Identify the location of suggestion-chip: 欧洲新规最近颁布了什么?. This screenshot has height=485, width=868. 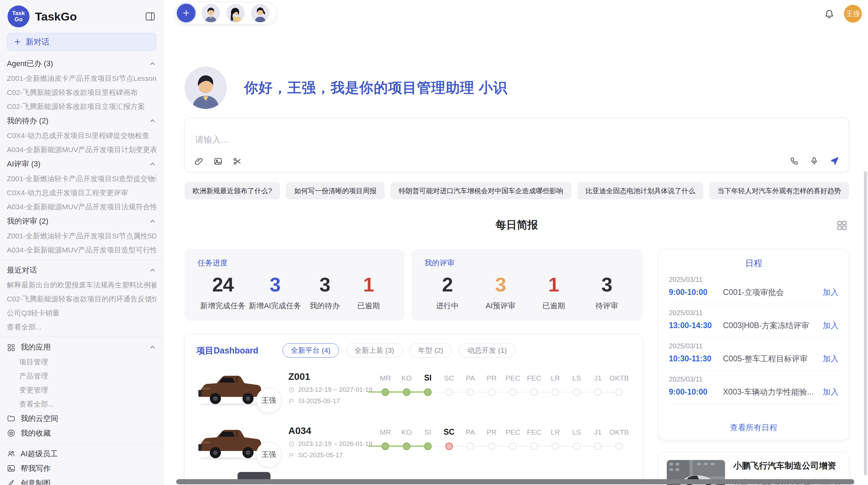
(232, 191).